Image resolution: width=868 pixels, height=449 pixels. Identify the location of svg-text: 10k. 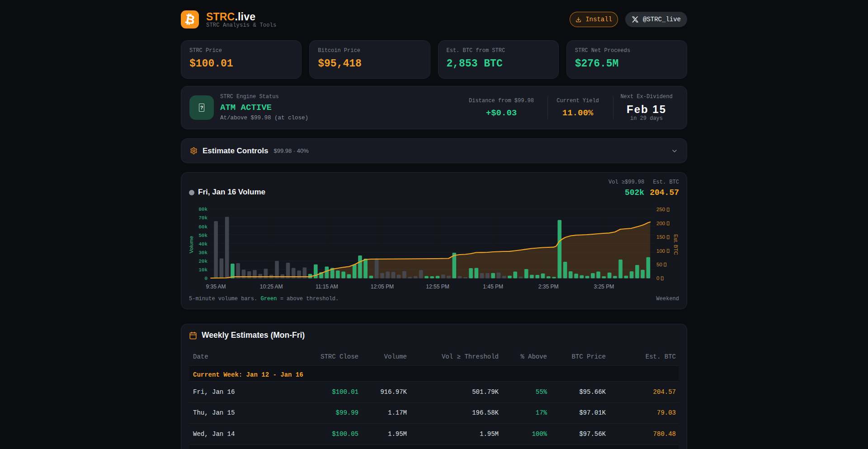
(203, 270).